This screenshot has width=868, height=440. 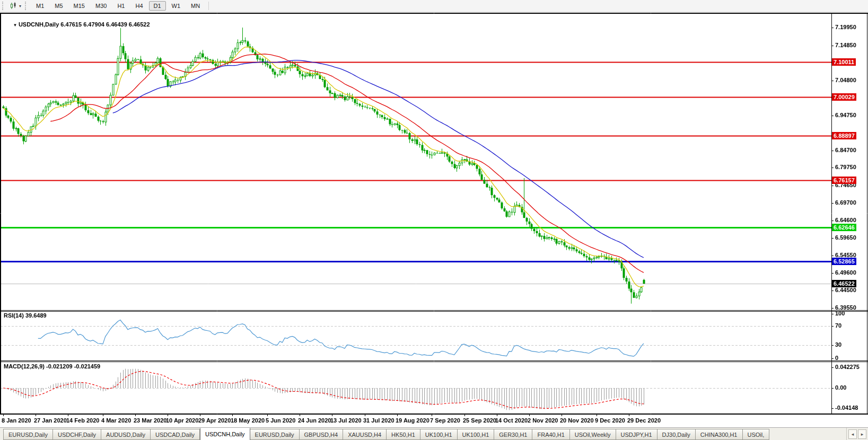 What do you see at coordinates (50, 420) in the screenshot?
I see `date-axis-tick: 27 Jan 2020` at bounding box center [50, 420].